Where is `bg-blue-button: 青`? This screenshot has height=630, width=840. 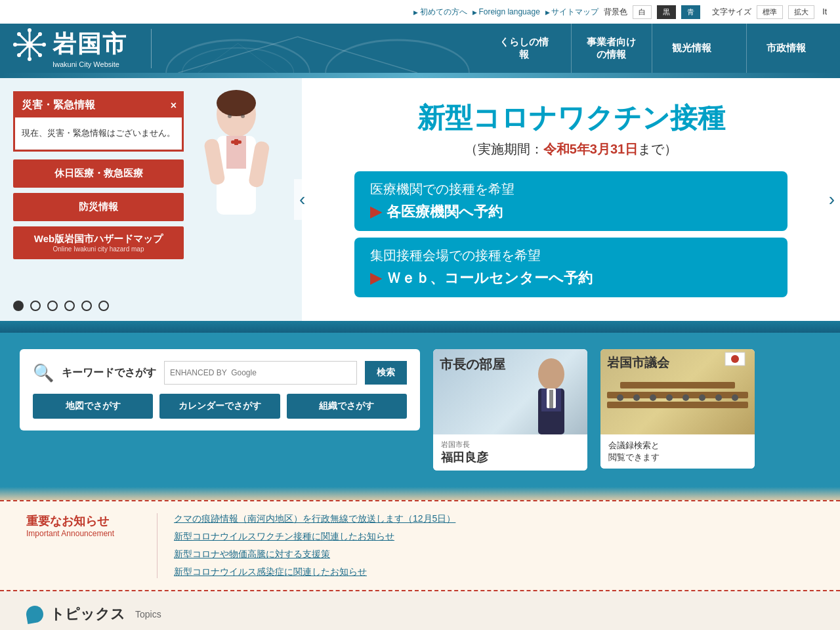
bg-blue-button: 青 is located at coordinates (690, 12).